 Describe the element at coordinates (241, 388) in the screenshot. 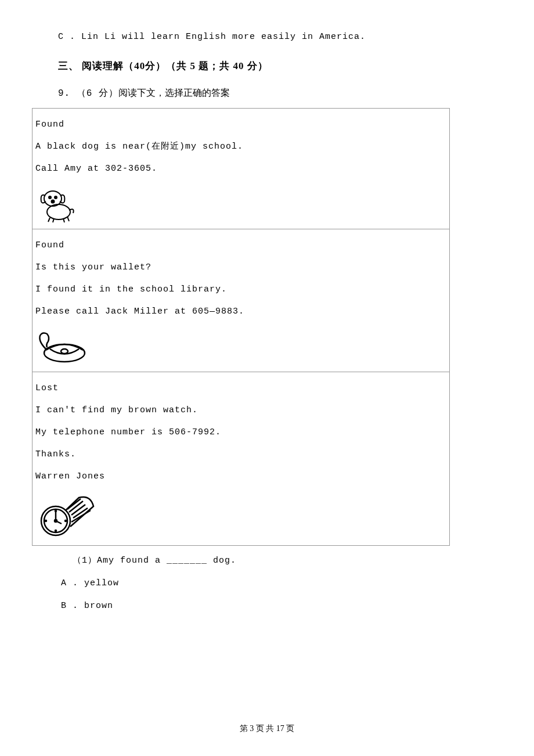

I see `cell-2-title: Lost` at that location.